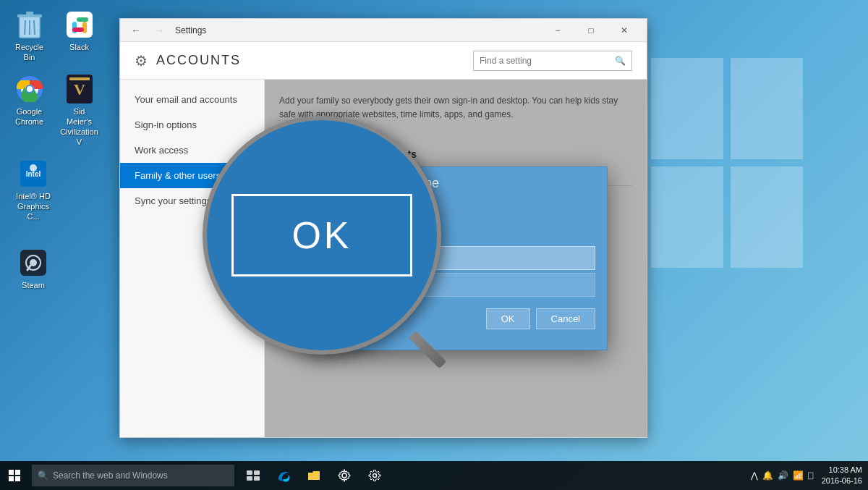 The height and width of the screenshot is (490, 868). What do you see at coordinates (54, 111) in the screenshot?
I see `desktop-icon-row-2: Google Chrome V Sid Meier's Civilization…` at bounding box center [54, 111].